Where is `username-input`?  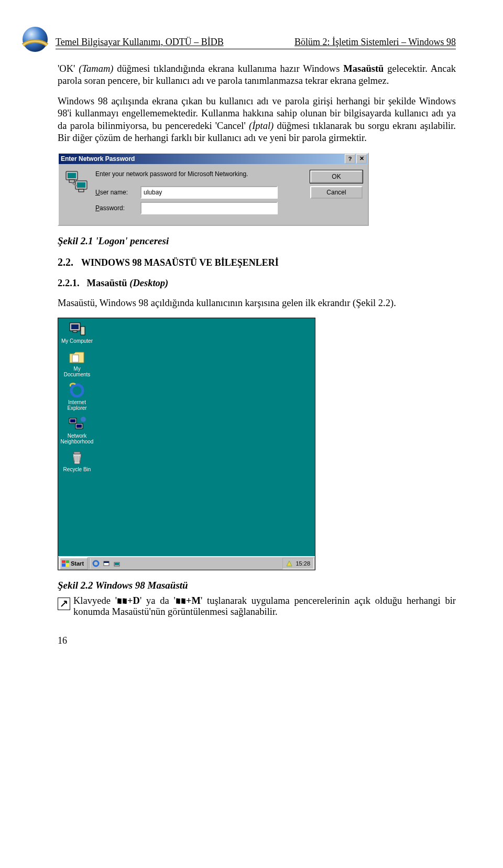
username-input is located at coordinates (209, 192).